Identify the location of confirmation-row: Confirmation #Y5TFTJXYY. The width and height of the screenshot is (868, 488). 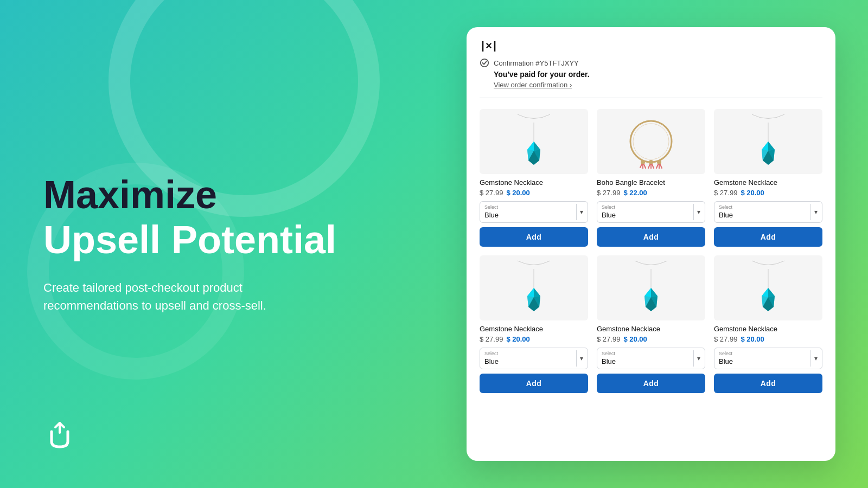
(651, 63).